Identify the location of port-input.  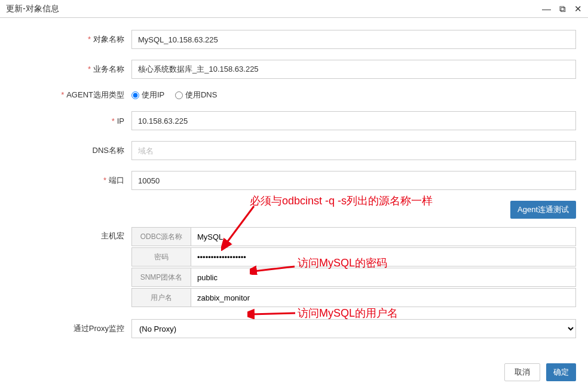
(354, 180).